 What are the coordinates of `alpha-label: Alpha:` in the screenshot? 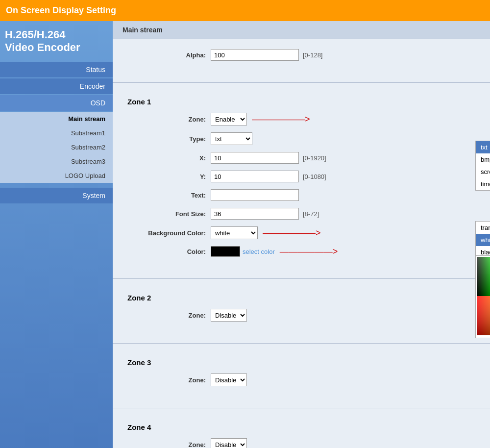 It's located at (167, 55).